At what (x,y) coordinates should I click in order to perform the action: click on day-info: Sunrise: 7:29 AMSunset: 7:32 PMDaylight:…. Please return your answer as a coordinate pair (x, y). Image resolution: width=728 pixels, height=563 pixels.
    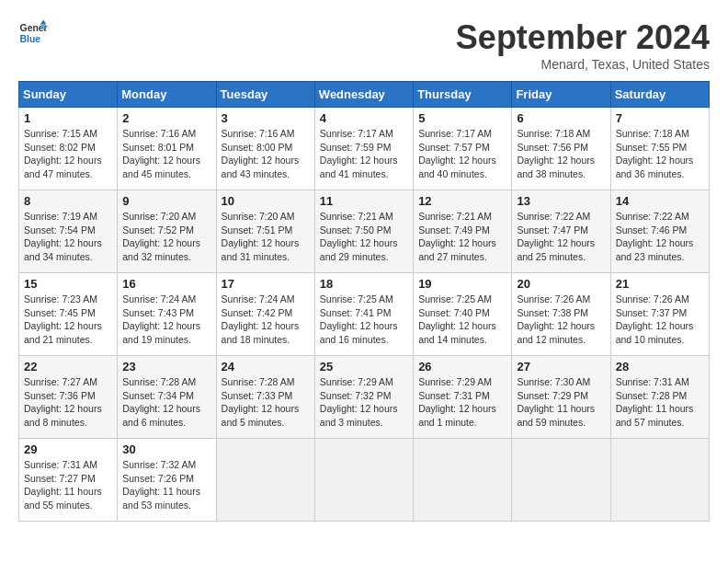
    Looking at the image, I should click on (358, 402).